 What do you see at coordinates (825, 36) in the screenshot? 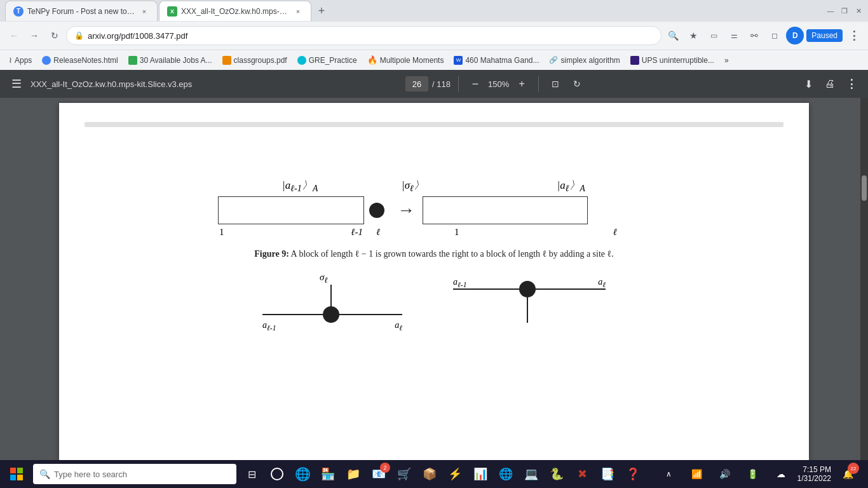
I see `paused-button: Paused` at bounding box center [825, 36].